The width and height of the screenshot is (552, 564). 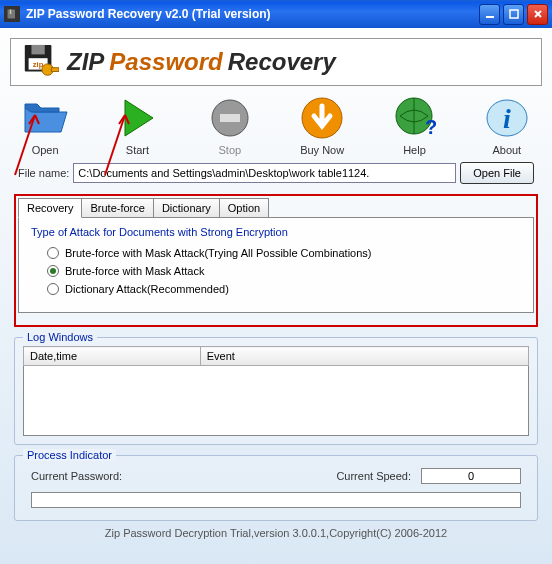 What do you see at coordinates (322, 150) in the screenshot?
I see `buy-label: Buy Now` at bounding box center [322, 150].